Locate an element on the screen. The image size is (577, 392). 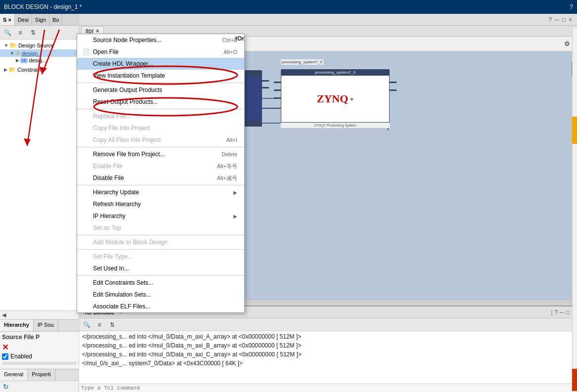
block-zynq: processing_system7_0 ZYNQ ◆ ZYNQ7 Proces… is located at coordinates (335, 99).